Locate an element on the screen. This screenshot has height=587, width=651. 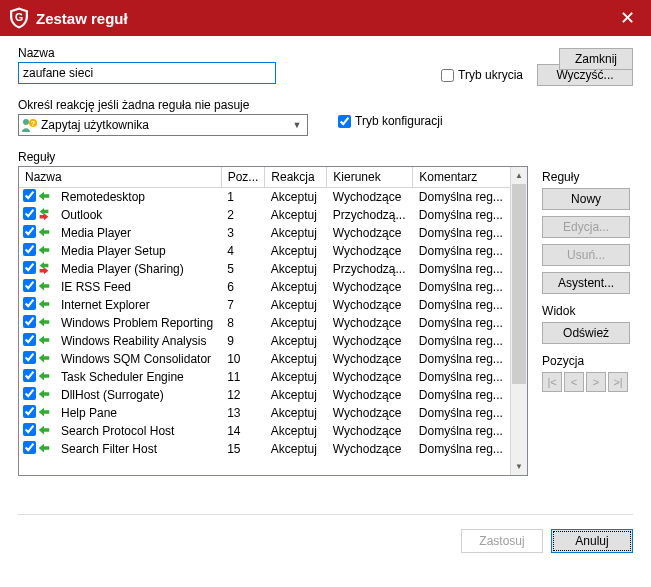
row-name: Remotedesktop is located at coordinates (138, 198).